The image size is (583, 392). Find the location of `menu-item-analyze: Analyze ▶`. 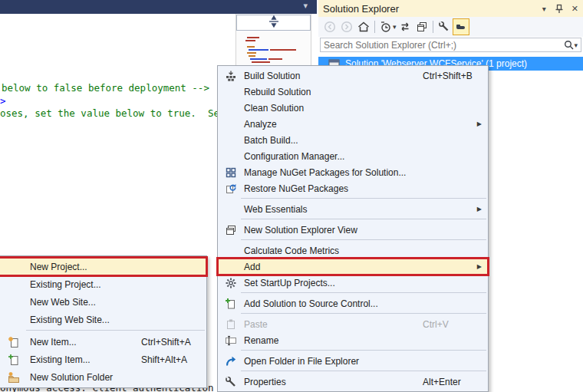

menu-item-analyze: Analyze ▶ is located at coordinates (353, 124).